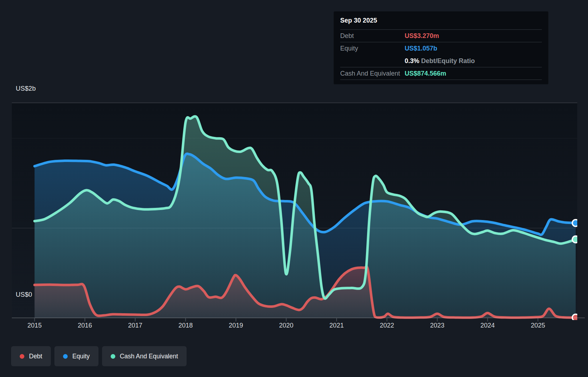  Describe the element at coordinates (185, 325) in the screenshot. I see `x-axis-label-2018: 2018` at that location.